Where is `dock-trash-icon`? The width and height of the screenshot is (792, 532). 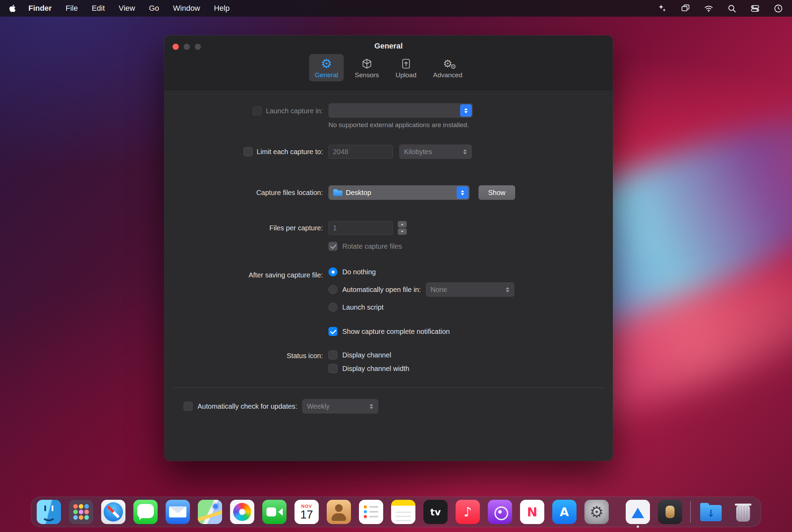 dock-trash-icon is located at coordinates (743, 512).